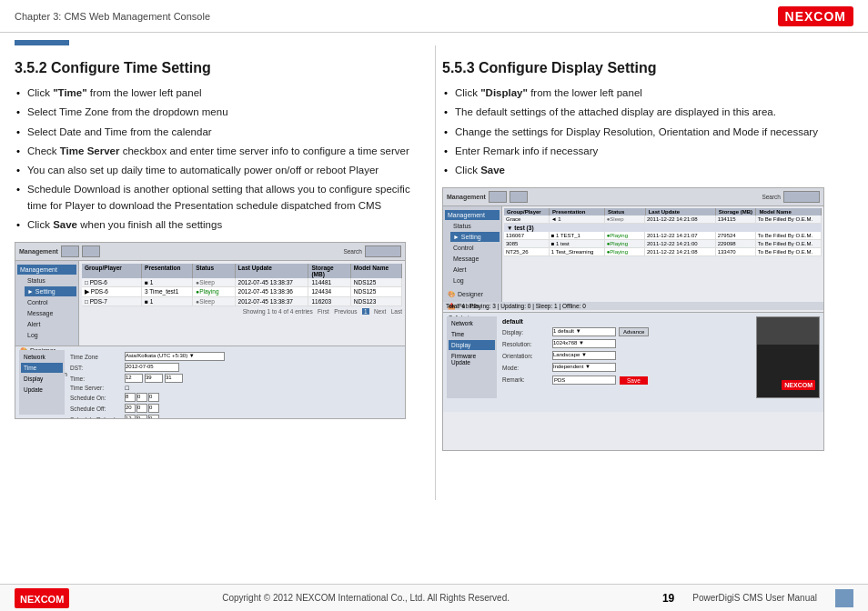 The height and width of the screenshot is (611, 868). What do you see at coordinates (235, 406) in the screenshot?
I see `schedule-rows: Schedule On: 8 0 0 Schedule Off: 20 0 0` at bounding box center [235, 406].